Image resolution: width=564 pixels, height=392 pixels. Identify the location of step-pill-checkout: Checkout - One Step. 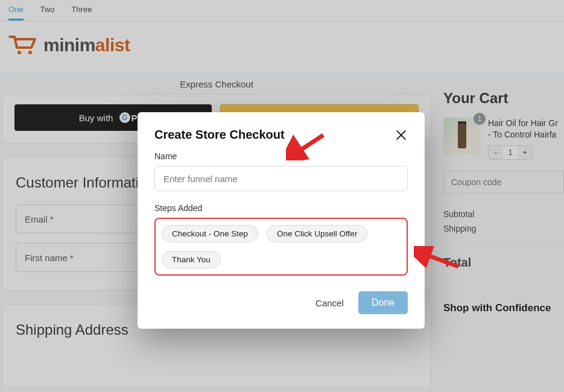
(210, 234).